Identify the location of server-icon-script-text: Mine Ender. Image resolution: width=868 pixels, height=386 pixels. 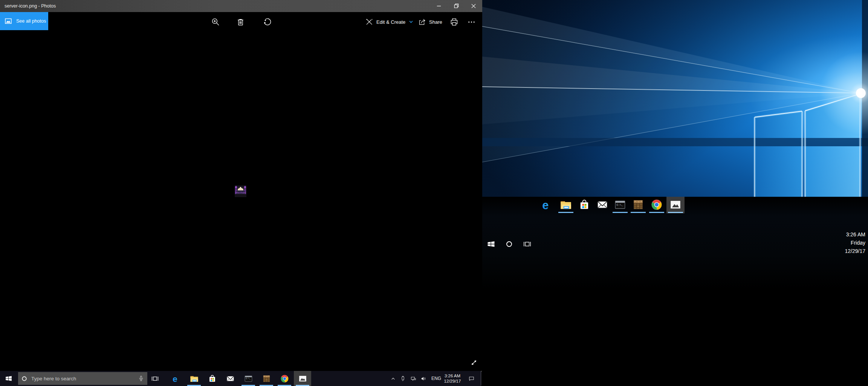
(240, 193).